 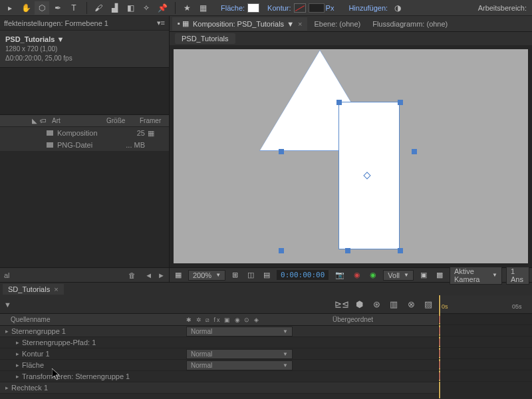 What do you see at coordinates (84, 133) in the screenshot?
I see `project-row-comp: Komposition 25 ▦` at bounding box center [84, 133].